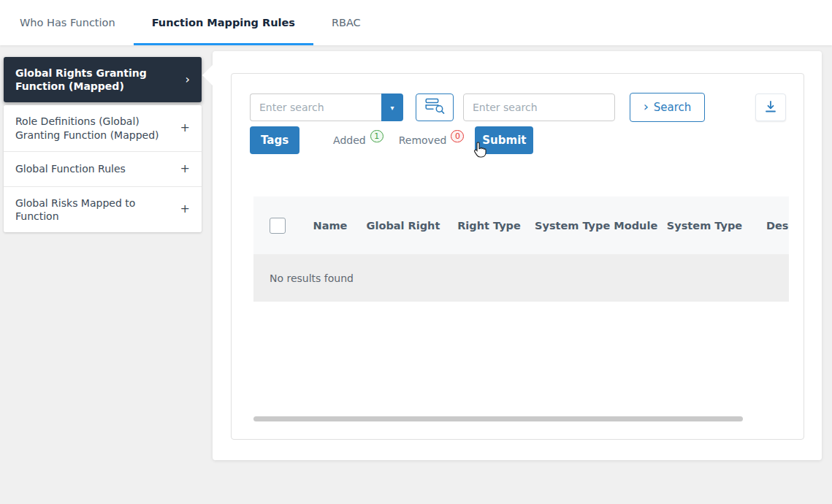  I want to click on filter-dropdown-button: ▾, so click(392, 107).